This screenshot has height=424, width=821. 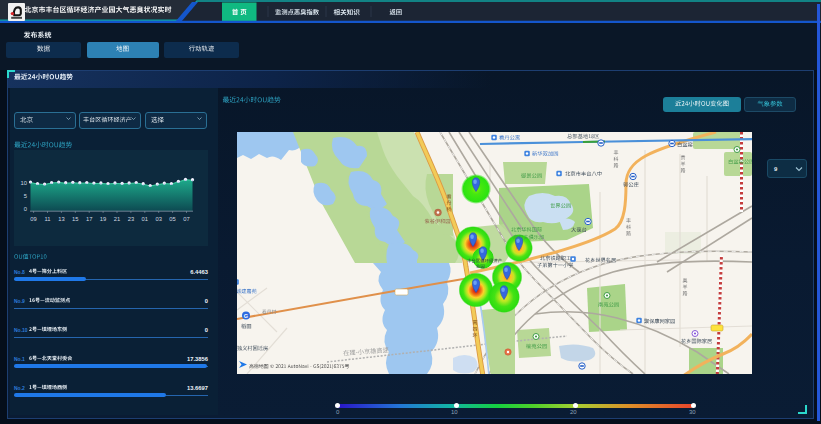 What do you see at coordinates (145, 219) in the screenshot?
I see `svg-text: 01` at bounding box center [145, 219].